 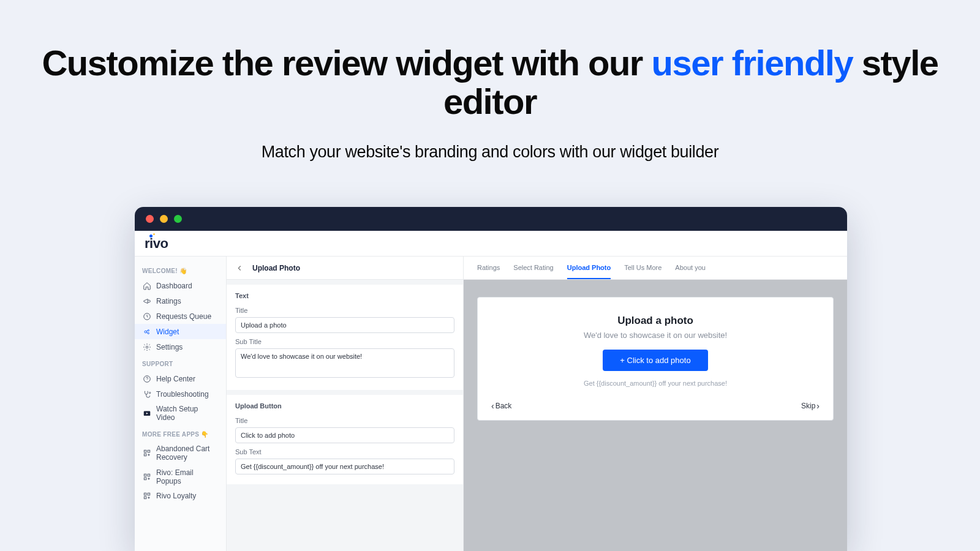 What do you see at coordinates (147, 394) in the screenshot?
I see `stethoscope-icon` at bounding box center [147, 394].